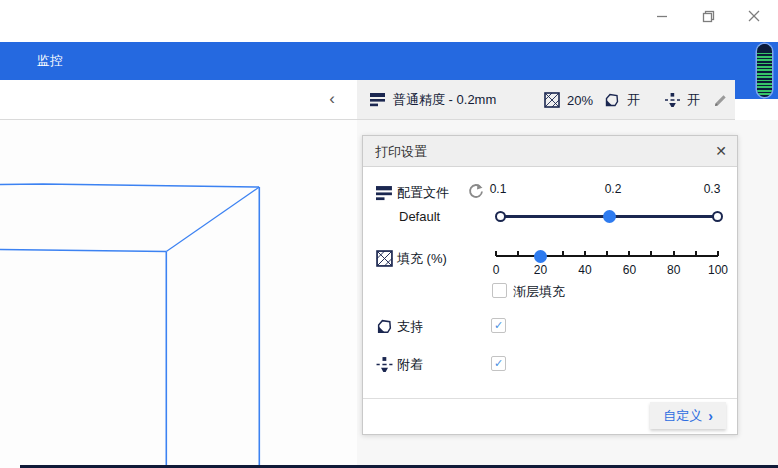 The width and height of the screenshot is (778, 468). What do you see at coordinates (389, 21) in the screenshot?
I see `title-bar` at bounding box center [389, 21].